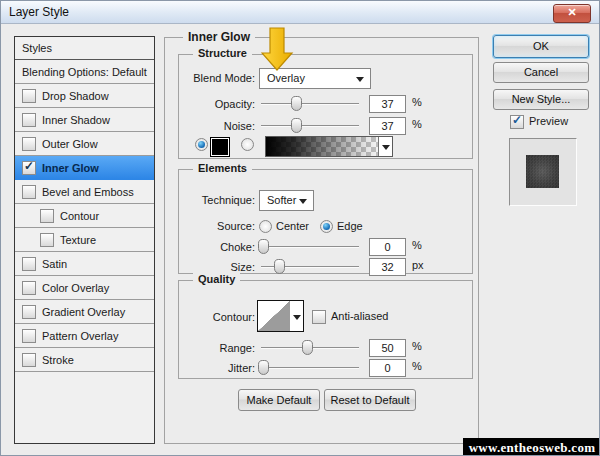 The width and height of the screenshot is (600, 456). What do you see at coordinates (326, 146) in the screenshot?
I see `glow-color-row` at bounding box center [326, 146].